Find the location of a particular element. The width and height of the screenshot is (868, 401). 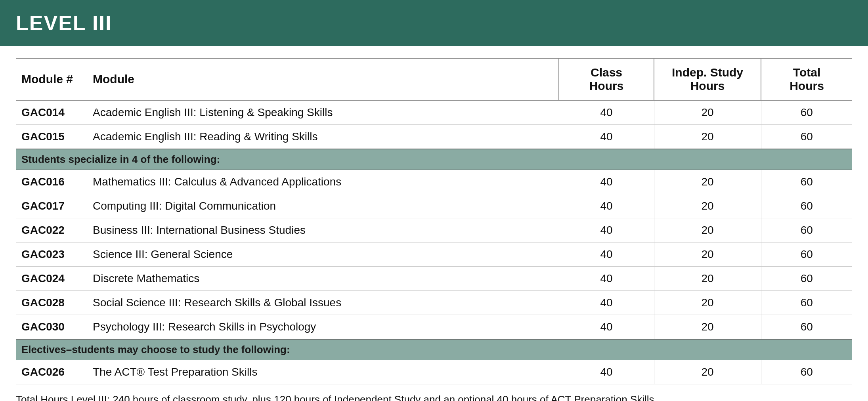

cell-module-num: GAC014 is located at coordinates (52, 113).